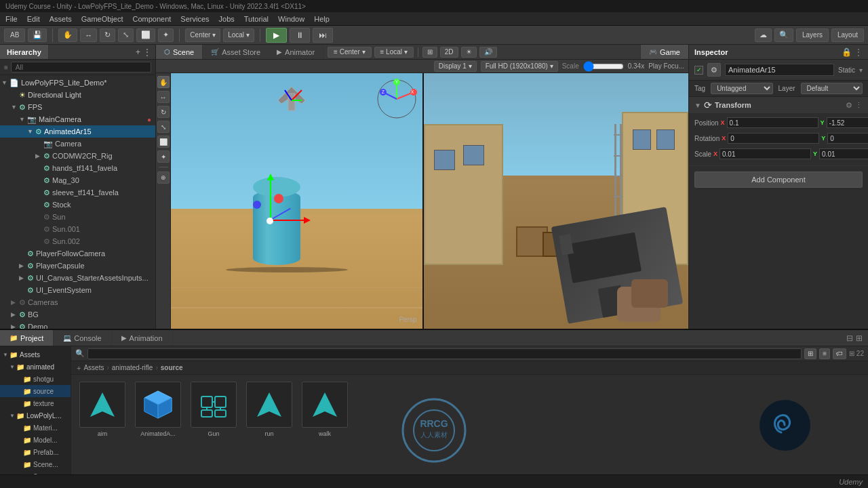 This screenshot has height=488, width=868. I want to click on tag-select: Untagged, so click(742, 88).